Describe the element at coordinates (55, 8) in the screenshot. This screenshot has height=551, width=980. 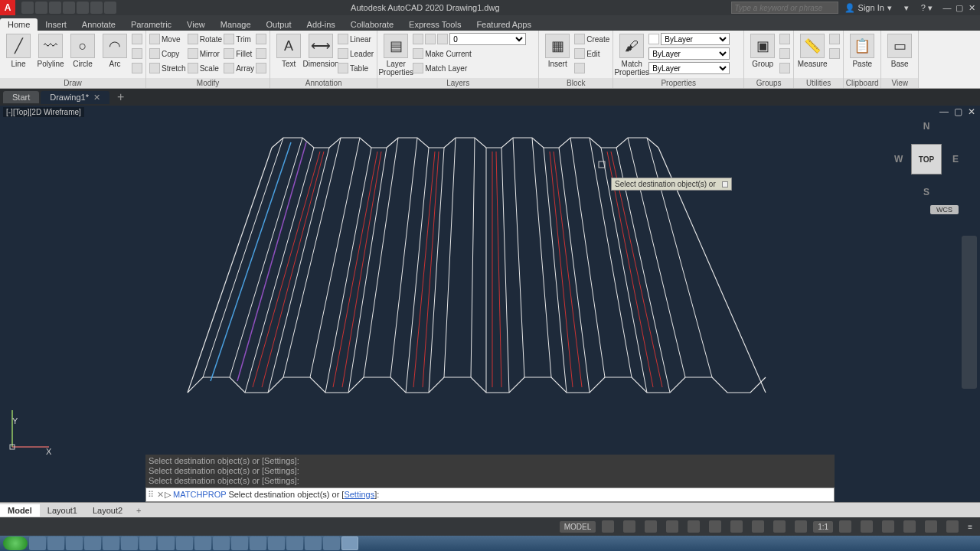
I see `qat-save-icon` at that location.